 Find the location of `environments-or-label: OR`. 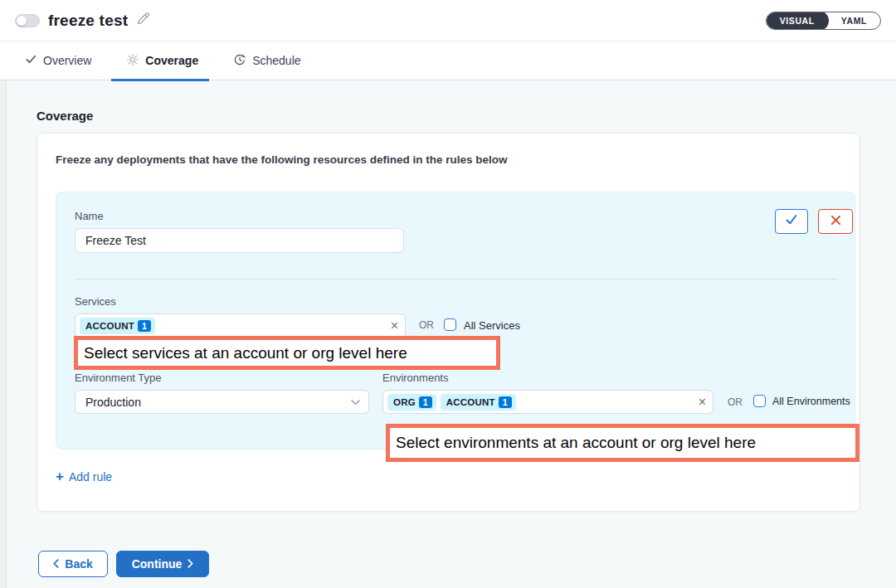

environments-or-label: OR is located at coordinates (735, 402).